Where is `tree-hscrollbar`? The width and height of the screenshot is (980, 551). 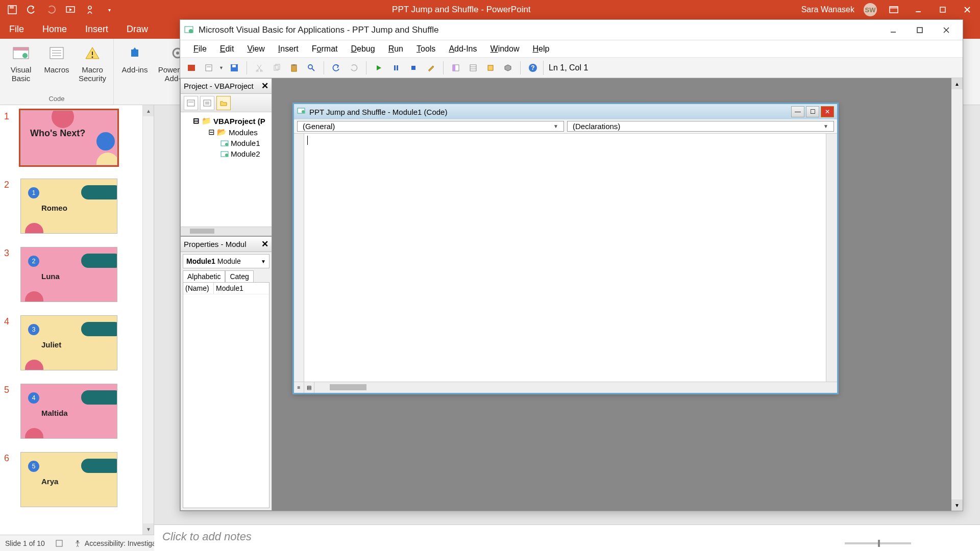
tree-hscrollbar is located at coordinates (226, 231).